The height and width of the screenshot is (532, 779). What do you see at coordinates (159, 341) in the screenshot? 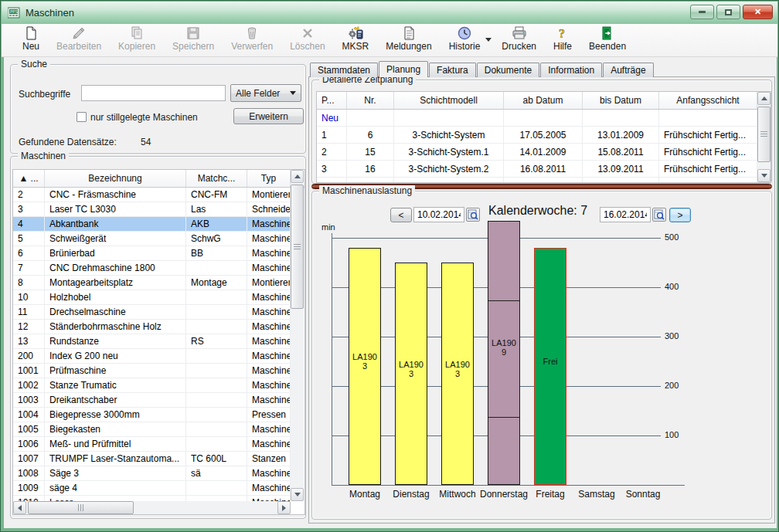
I see `table-row: 13RundstanzeRSMaschinen` at bounding box center [159, 341].